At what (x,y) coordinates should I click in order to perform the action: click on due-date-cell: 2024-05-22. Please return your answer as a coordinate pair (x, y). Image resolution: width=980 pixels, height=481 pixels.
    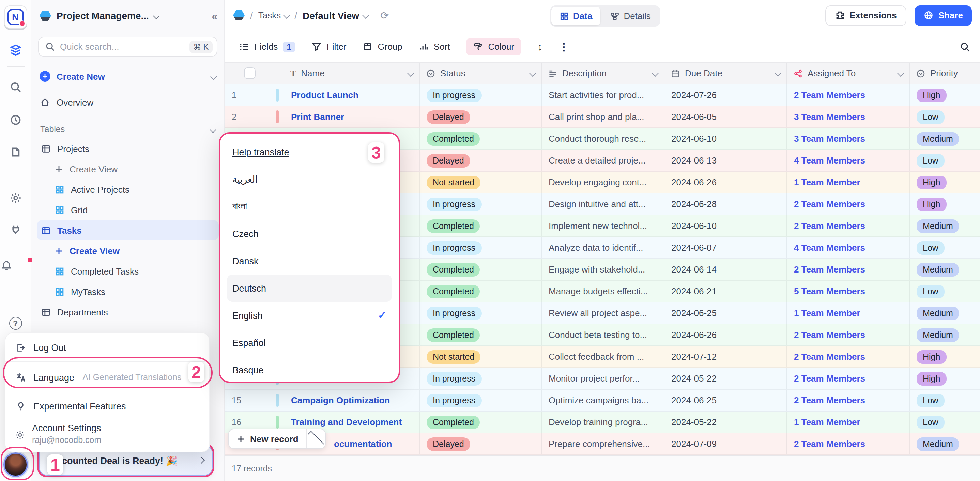
    Looking at the image, I should click on (726, 379).